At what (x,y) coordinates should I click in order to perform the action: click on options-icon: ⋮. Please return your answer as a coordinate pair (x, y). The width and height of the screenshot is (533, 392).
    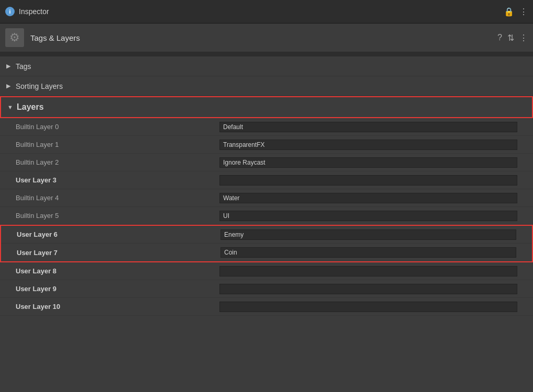
    Looking at the image, I should click on (524, 38).